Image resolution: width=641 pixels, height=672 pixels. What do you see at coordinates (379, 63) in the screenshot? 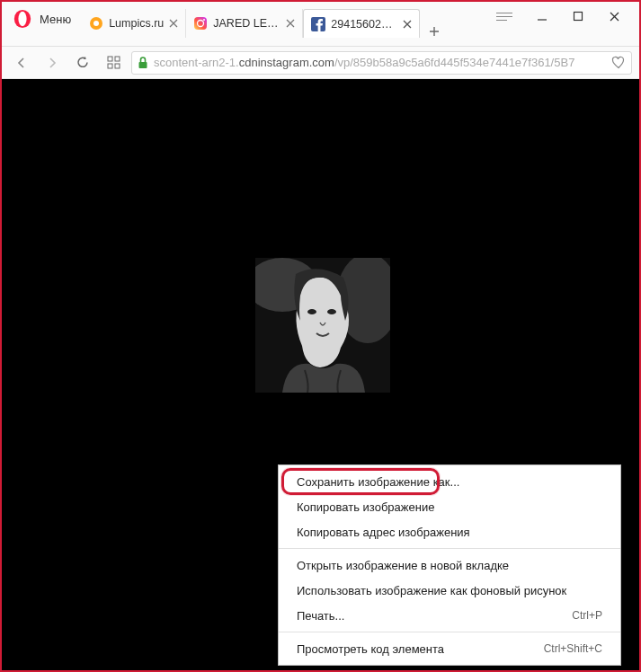
I see `url-text: scontent-arn2-1.cdninstagram.com/vp/859b…` at bounding box center [379, 63].